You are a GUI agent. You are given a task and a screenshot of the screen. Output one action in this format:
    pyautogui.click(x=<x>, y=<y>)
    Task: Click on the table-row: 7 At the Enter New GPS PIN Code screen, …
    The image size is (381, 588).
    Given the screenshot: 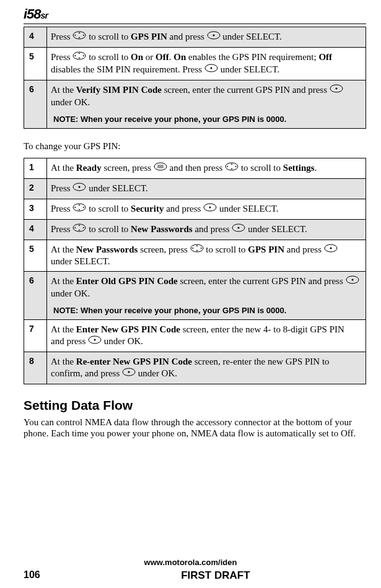 What is the action you would take?
    pyautogui.click(x=195, y=336)
    